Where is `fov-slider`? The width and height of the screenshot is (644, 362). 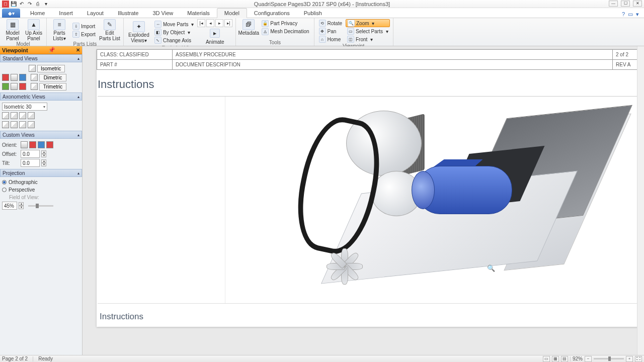 fov-slider is located at coordinates (41, 206).